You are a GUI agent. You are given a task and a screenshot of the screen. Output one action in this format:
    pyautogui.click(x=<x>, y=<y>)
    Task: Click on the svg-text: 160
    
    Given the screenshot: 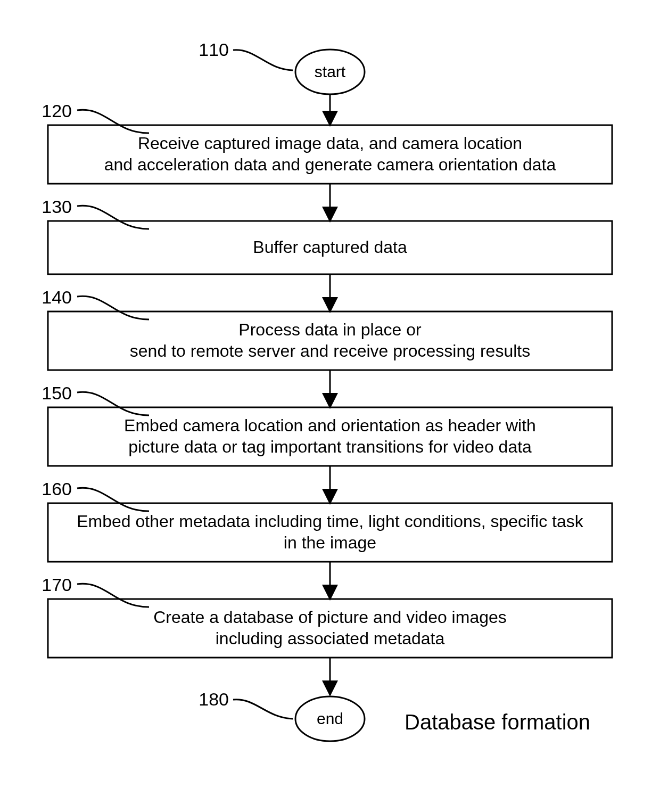 What is the action you would take?
    pyautogui.click(x=56, y=489)
    